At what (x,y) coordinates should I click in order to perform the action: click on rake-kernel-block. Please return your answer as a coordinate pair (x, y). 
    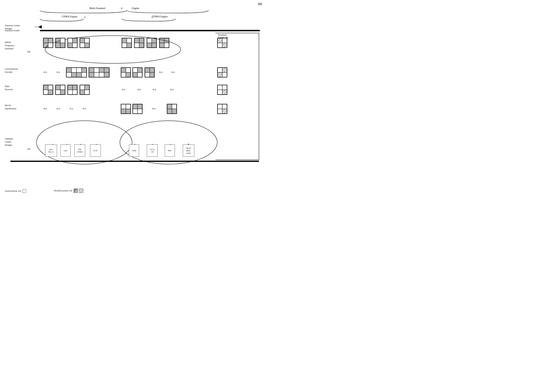
    Looking at the image, I should click on (222, 90).